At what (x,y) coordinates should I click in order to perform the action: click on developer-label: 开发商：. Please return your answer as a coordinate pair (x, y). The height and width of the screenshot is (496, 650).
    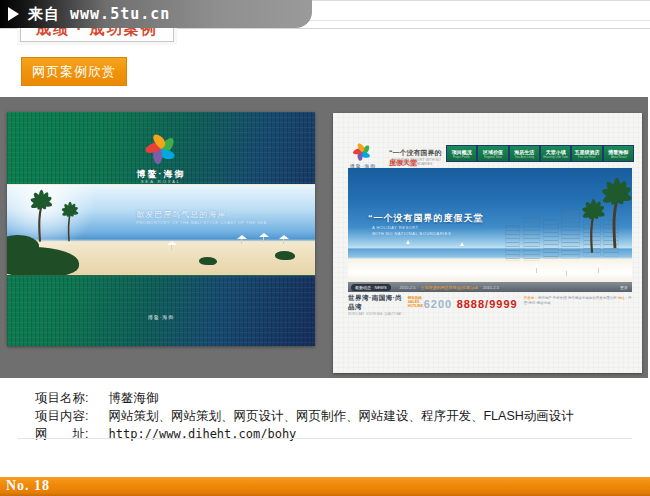
    Looking at the image, I should click on (531, 298).